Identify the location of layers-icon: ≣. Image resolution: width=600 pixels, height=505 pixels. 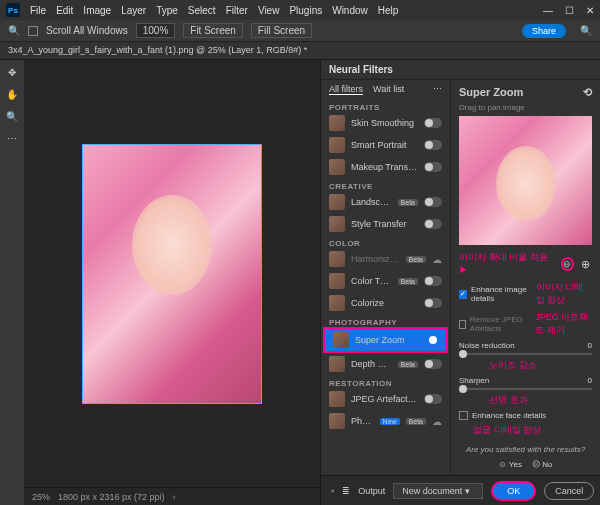
(346, 491).